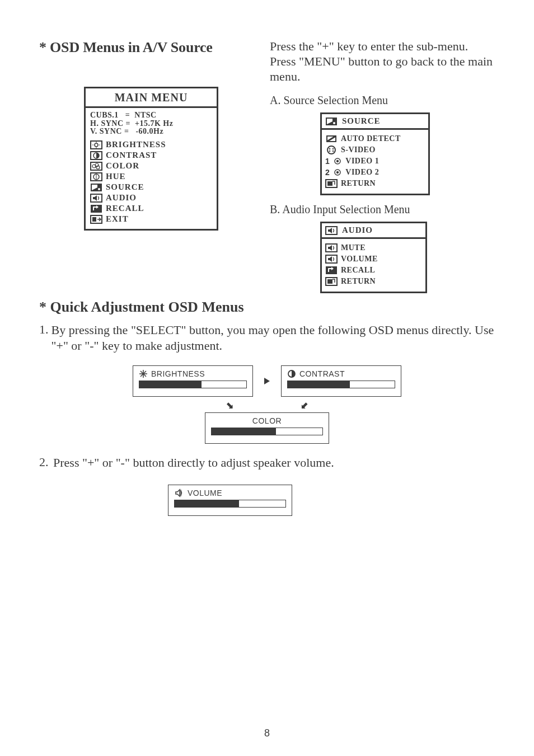 The height and width of the screenshot is (756, 534). Describe the element at coordinates (96, 219) in the screenshot. I see `exit-icon` at that location.